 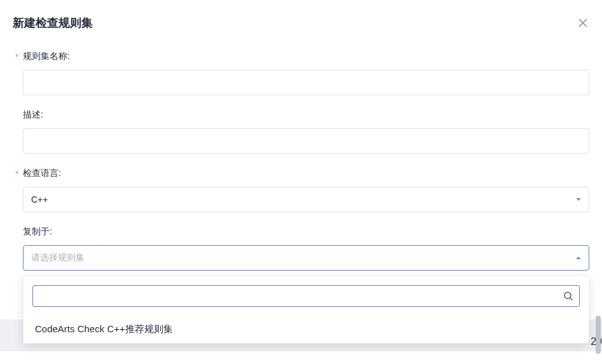 What do you see at coordinates (306, 329) in the screenshot?
I see `dropdown-option: CodeArts Check C++推荐规则集` at bounding box center [306, 329].